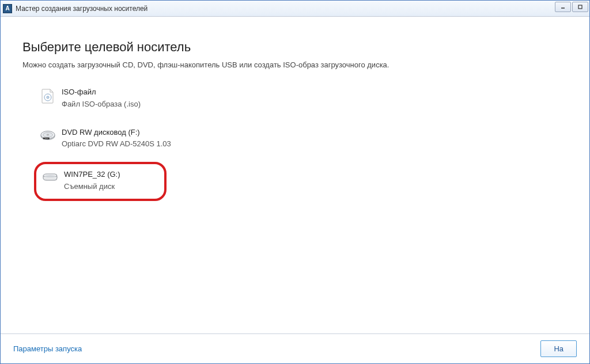 The height and width of the screenshot is (364, 590). What do you see at coordinates (295, 348) in the screenshot?
I see `footer-bar: Параметры запуска На` at bounding box center [295, 348].